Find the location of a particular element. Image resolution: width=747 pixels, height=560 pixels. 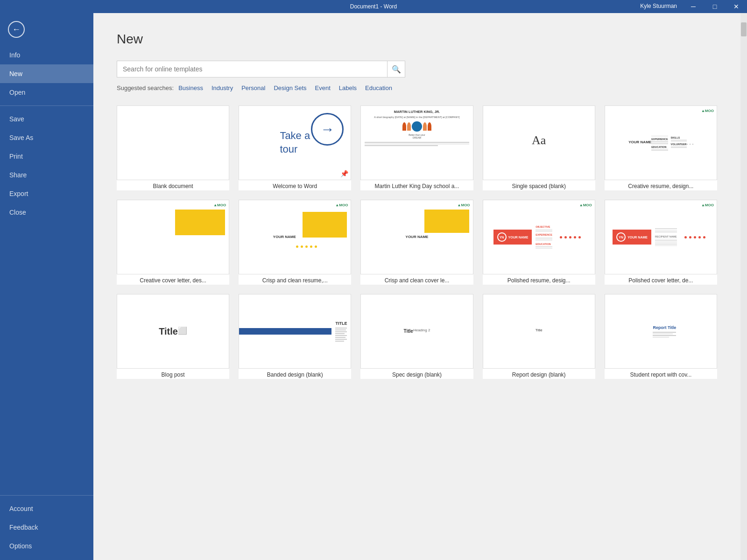

suggested-link-design-sets: Design Sets is located at coordinates (290, 88).